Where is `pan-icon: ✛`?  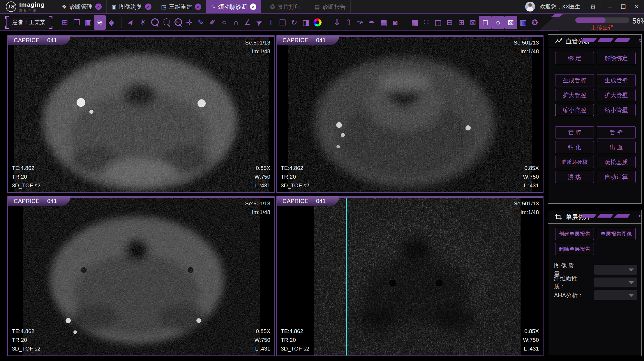
pan-icon: ✛ is located at coordinates (189, 22).